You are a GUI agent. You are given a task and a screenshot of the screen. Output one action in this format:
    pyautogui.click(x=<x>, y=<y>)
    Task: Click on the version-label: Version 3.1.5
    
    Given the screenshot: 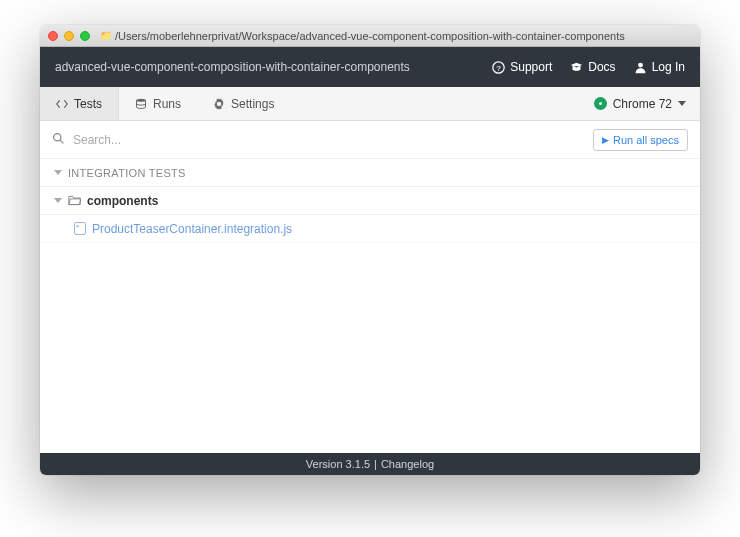 What is the action you would take?
    pyautogui.click(x=338, y=464)
    